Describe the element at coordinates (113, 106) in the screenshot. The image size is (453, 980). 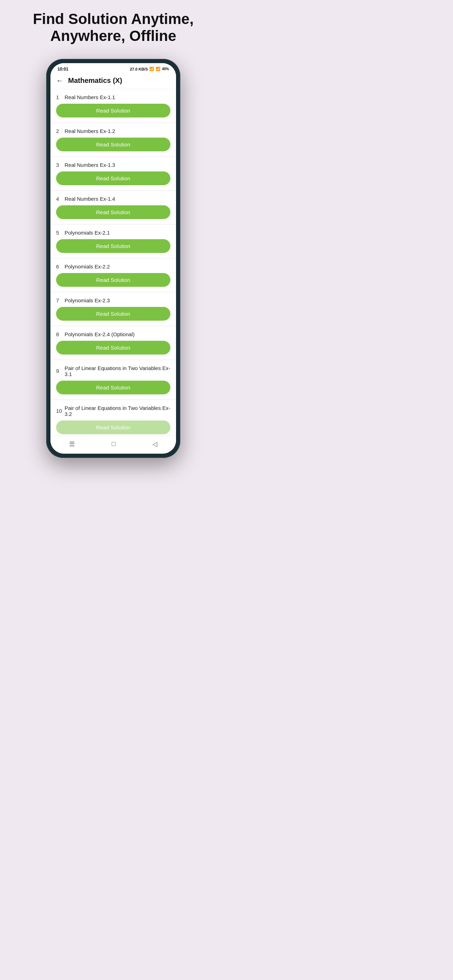
I see `list-item: 1 Real Numbers Ex-1.1 Read Solution` at that location.